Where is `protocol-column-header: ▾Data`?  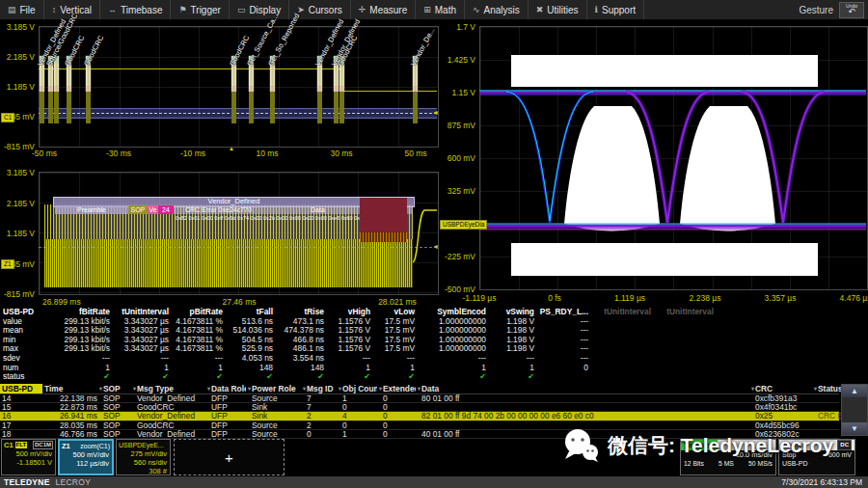 protocol-column-header: ▾Data is located at coordinates (583, 389).